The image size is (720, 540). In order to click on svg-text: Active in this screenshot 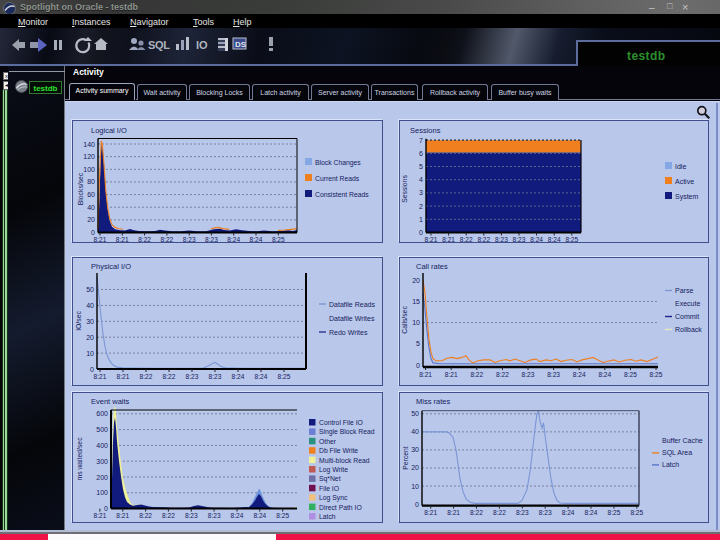, I will do `click(684, 182)`.